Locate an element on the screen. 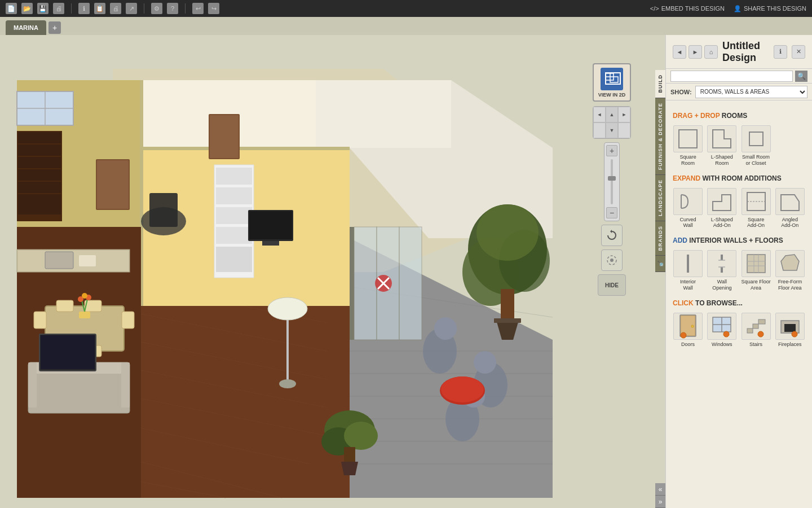 The image size is (812, 508). search-button: 🔍 is located at coordinates (801, 76).